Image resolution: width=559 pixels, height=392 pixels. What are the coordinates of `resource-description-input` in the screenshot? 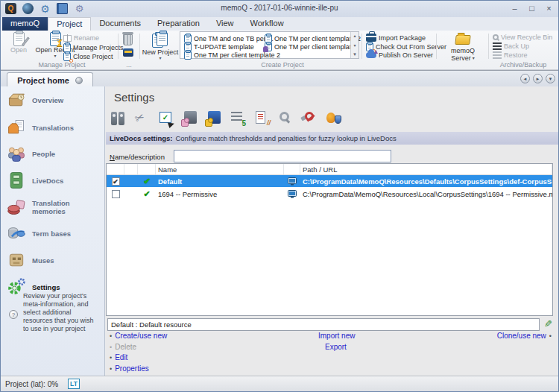 It's located at (323, 325).